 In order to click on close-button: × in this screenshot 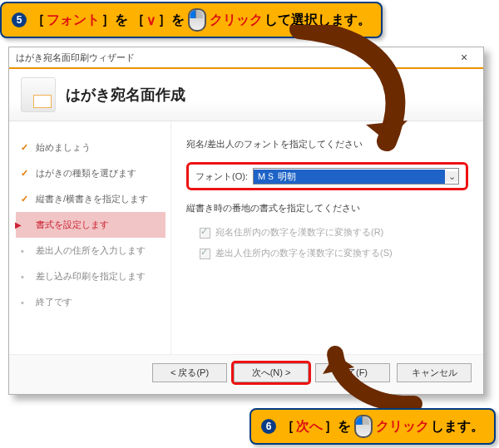, I will do `click(464, 57)`.